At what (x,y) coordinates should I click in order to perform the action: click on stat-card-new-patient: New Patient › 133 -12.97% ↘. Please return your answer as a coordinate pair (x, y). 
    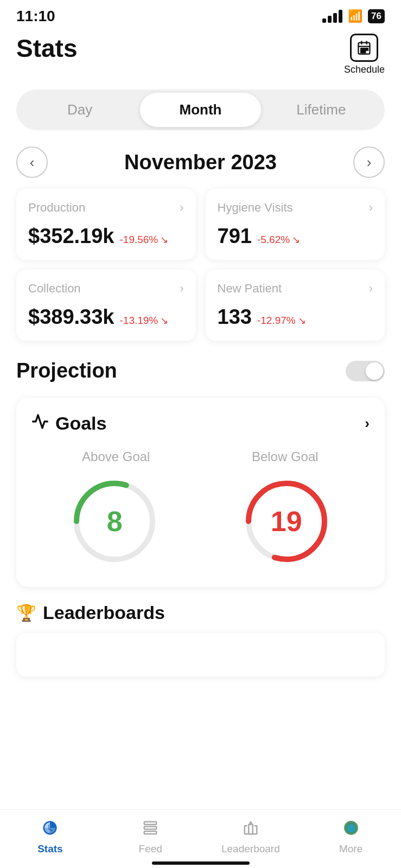
    Looking at the image, I should click on (295, 305).